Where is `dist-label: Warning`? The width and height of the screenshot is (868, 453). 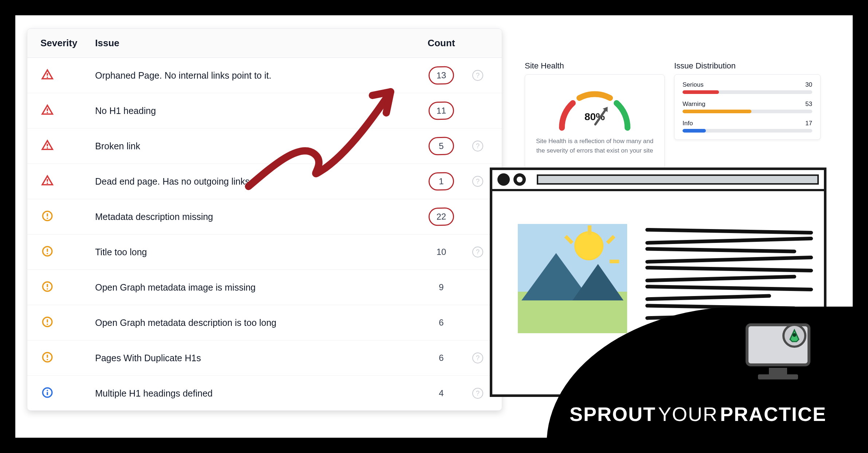
dist-label: Warning is located at coordinates (694, 104).